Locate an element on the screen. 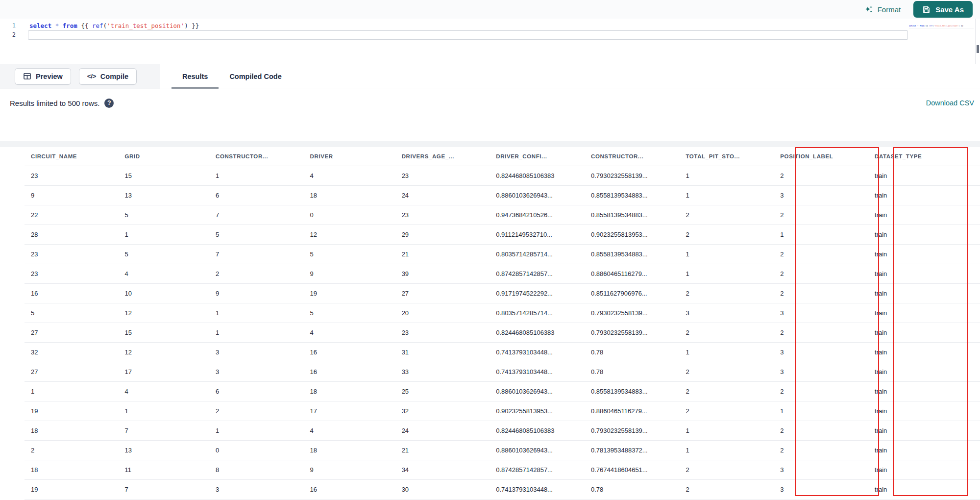 The width and height of the screenshot is (980, 500). save-as-button: Save As is located at coordinates (943, 9).